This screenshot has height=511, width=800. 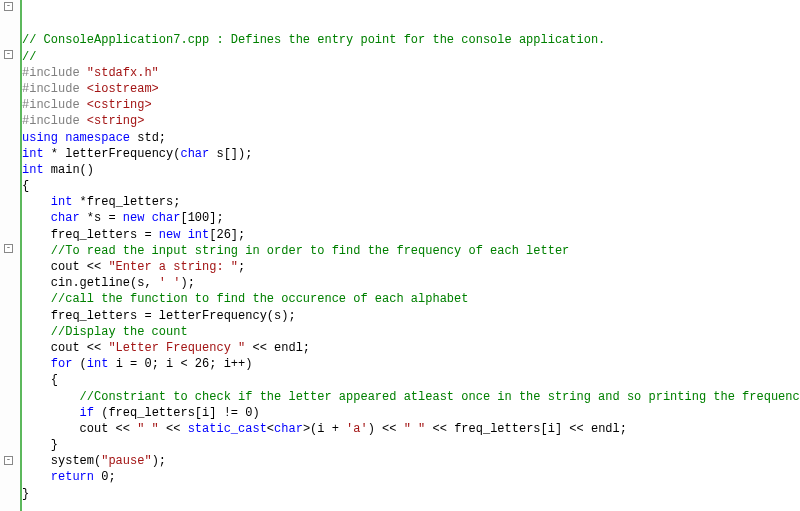 What do you see at coordinates (123, 73) in the screenshot?
I see `string-literal: "stdafx.h"` at bounding box center [123, 73].